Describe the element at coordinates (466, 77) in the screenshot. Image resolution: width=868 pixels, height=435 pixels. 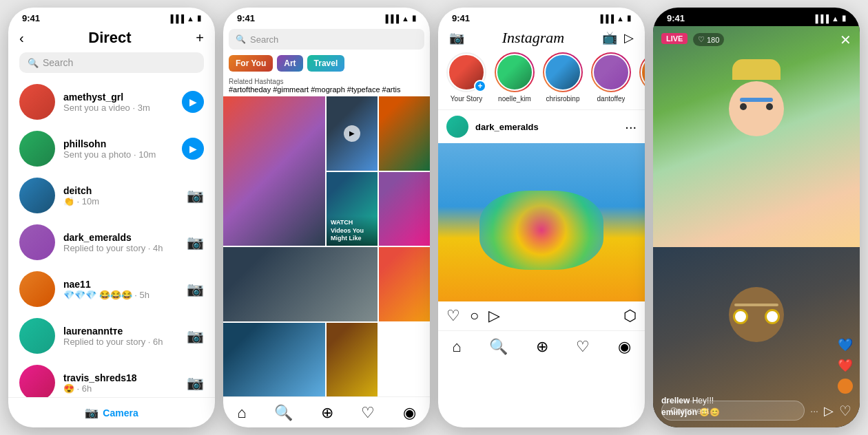
I see `story-your-story: + Your Story` at that location.